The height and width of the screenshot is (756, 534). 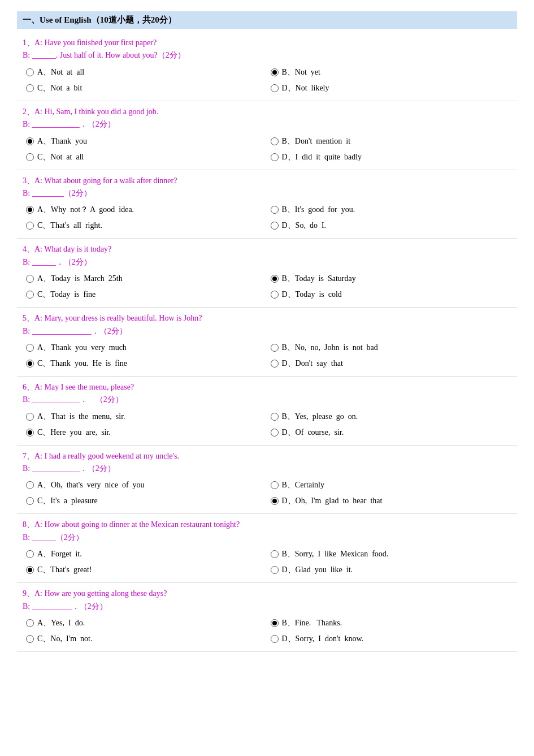 What do you see at coordinates (267, 594) in the screenshot?
I see `question-9-text-a: 9、A: How are you getting along these day…` at bounding box center [267, 594].